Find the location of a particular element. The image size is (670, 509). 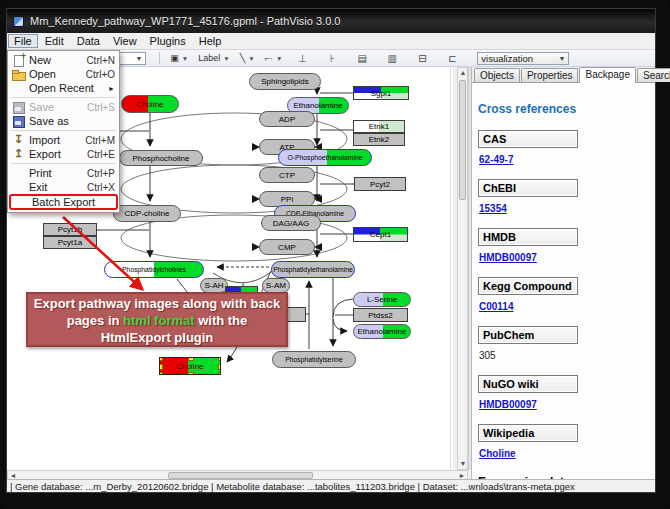

tab-objects: Objects is located at coordinates (497, 75).